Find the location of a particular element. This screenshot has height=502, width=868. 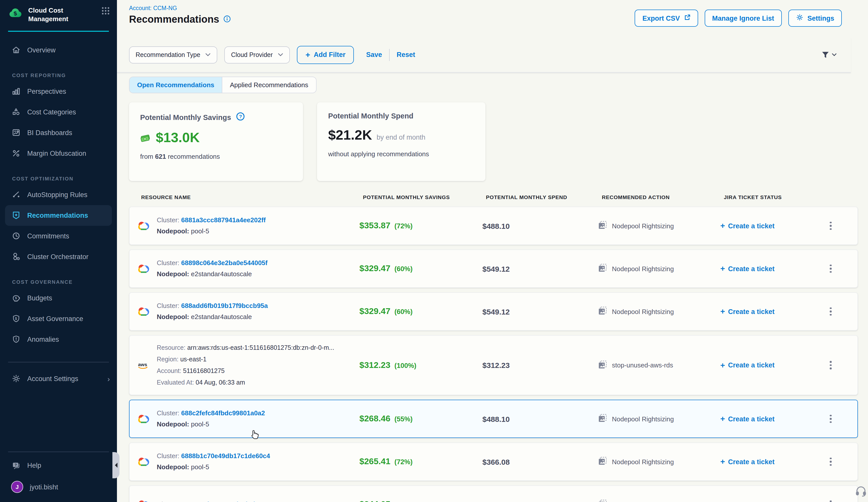

savings-value: $244.05 is located at coordinates (375, 501).